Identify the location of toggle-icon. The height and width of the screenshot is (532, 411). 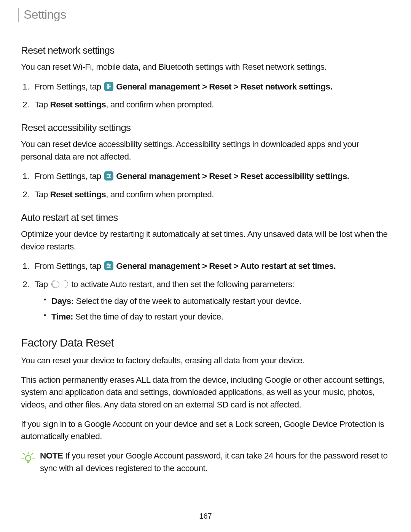
(60, 284).